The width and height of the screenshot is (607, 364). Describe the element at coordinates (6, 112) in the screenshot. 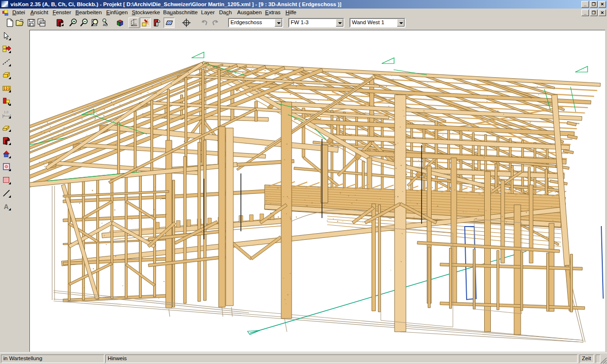

I see `svg-text: 1.0` at that location.